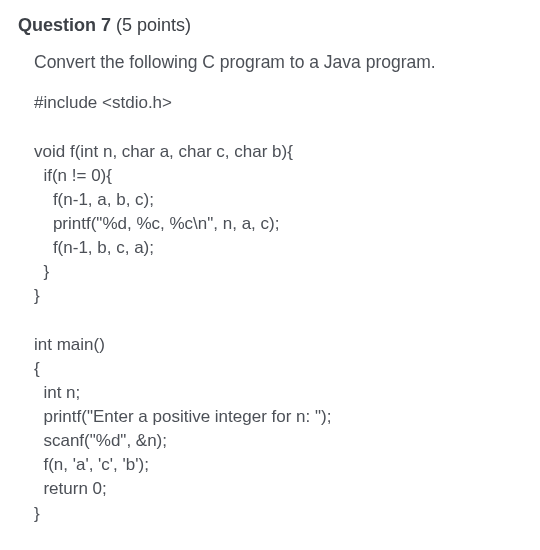 The width and height of the screenshot is (540, 550). I want to click on question-number: Question 7, so click(64, 25).